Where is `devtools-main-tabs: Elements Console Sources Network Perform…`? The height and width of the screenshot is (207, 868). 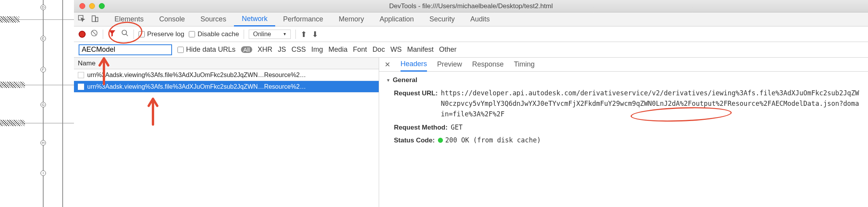 devtools-main-tabs: Elements Console Sources Network Perform… is located at coordinates (471, 19).